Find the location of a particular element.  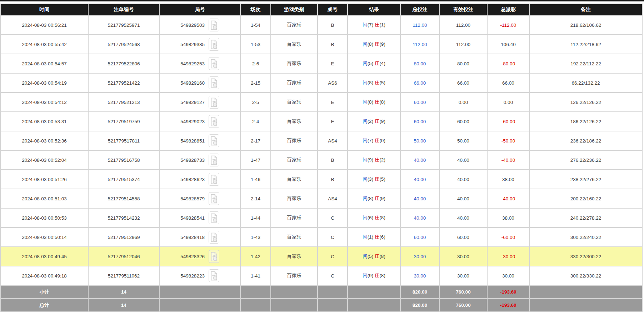

table-row: 2024-08-03 00:50:14521779512969549828418… is located at coordinates (321, 237).